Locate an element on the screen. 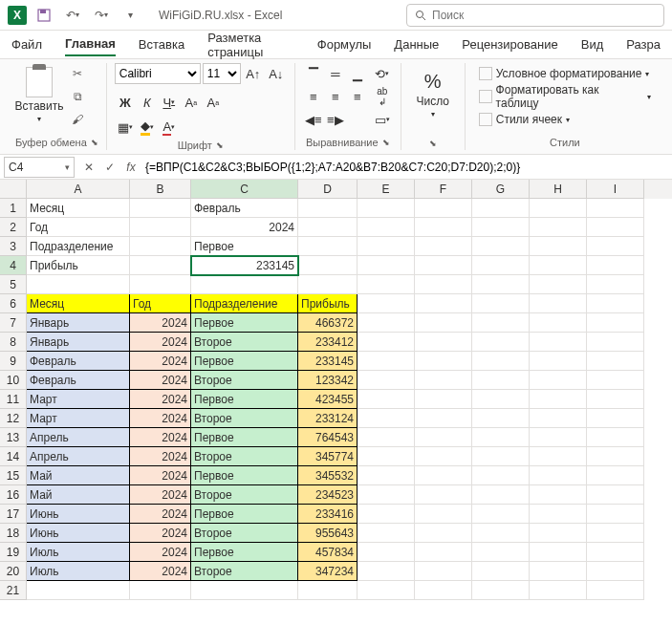  row-header: 20 is located at coordinates (13, 571).